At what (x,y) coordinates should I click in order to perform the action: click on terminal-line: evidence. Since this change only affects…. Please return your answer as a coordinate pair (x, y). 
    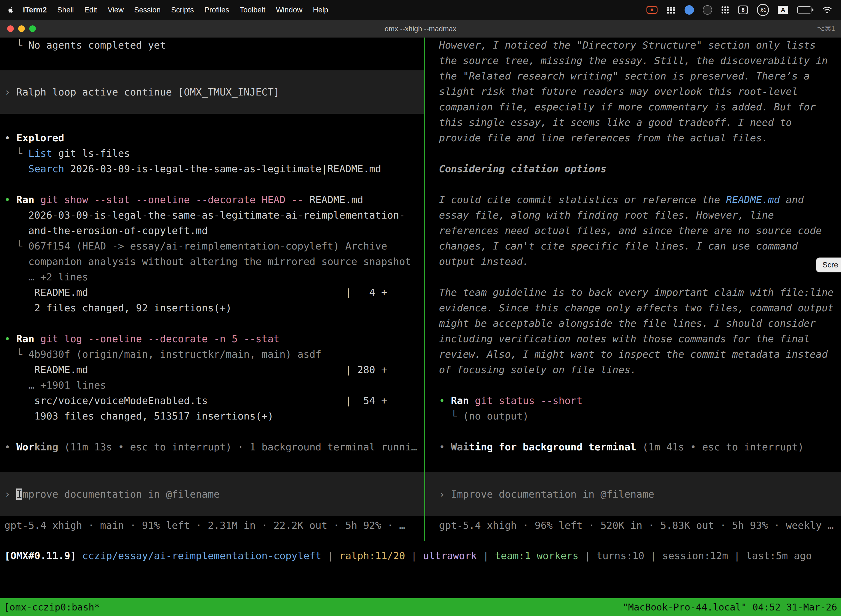
    Looking at the image, I should click on (633, 308).